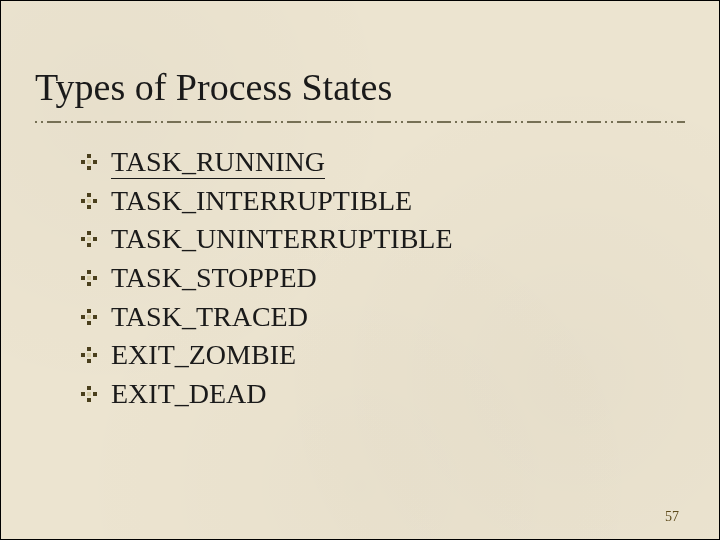 The image size is (720, 540). What do you see at coordinates (400, 278) in the screenshot?
I see `list-item: TASK_STOPPED` at bounding box center [400, 278].